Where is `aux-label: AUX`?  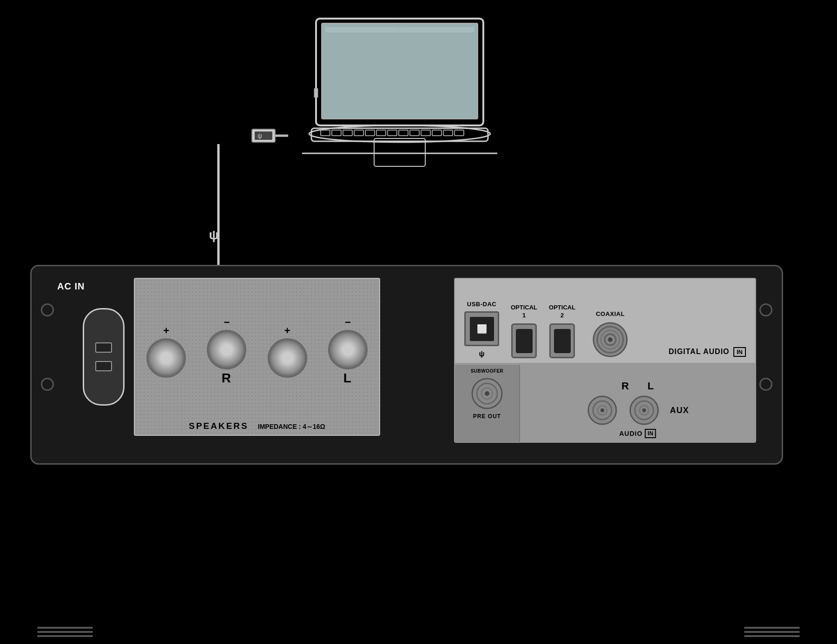 aux-label: AUX is located at coordinates (679, 411).